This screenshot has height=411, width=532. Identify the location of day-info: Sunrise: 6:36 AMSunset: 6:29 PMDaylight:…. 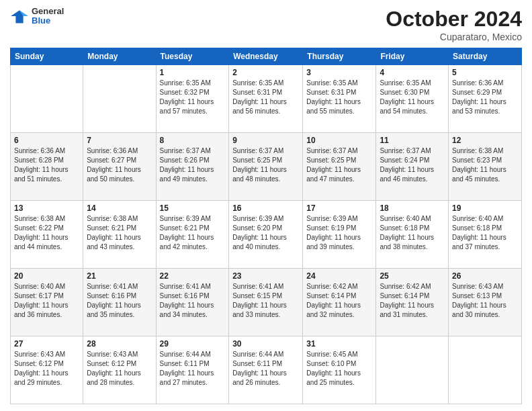
(485, 97).